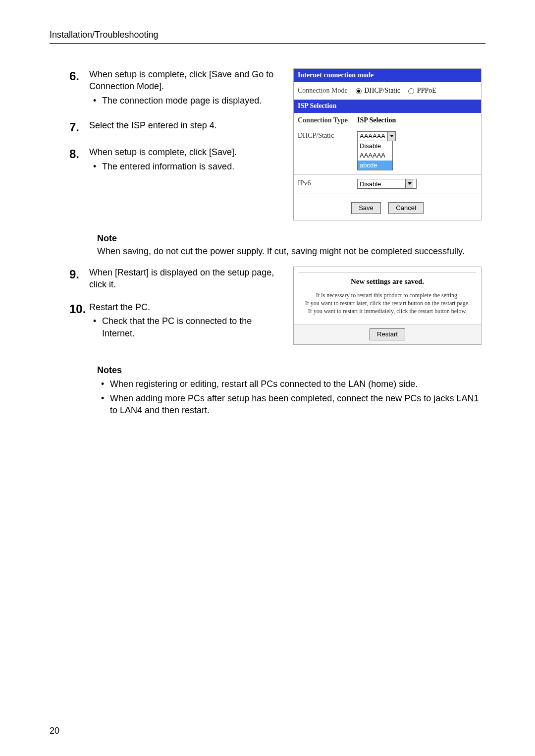 Image resolution: width=535 pixels, height=756 pixels. What do you see at coordinates (387, 334) in the screenshot?
I see `restart-button: Restart` at bounding box center [387, 334].